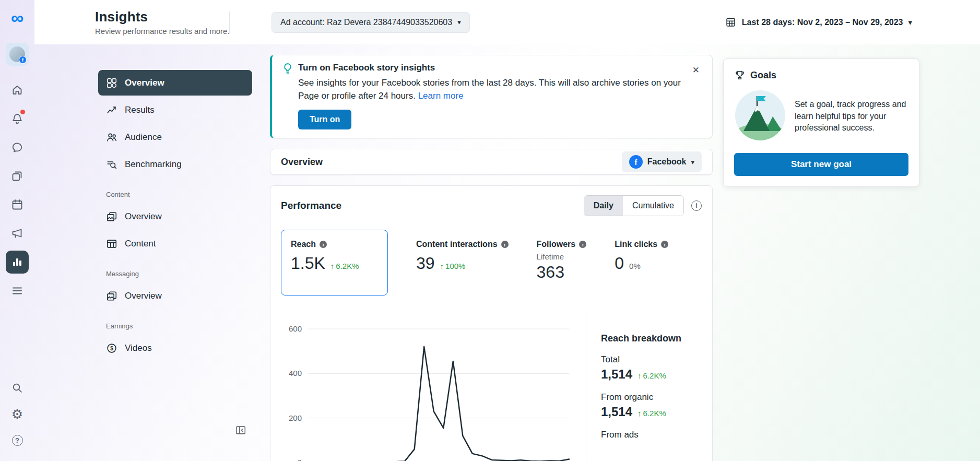 This screenshot has width=980, height=461. I want to click on goals-body: Set a goal, track progress and learn hel…, so click(821, 116).